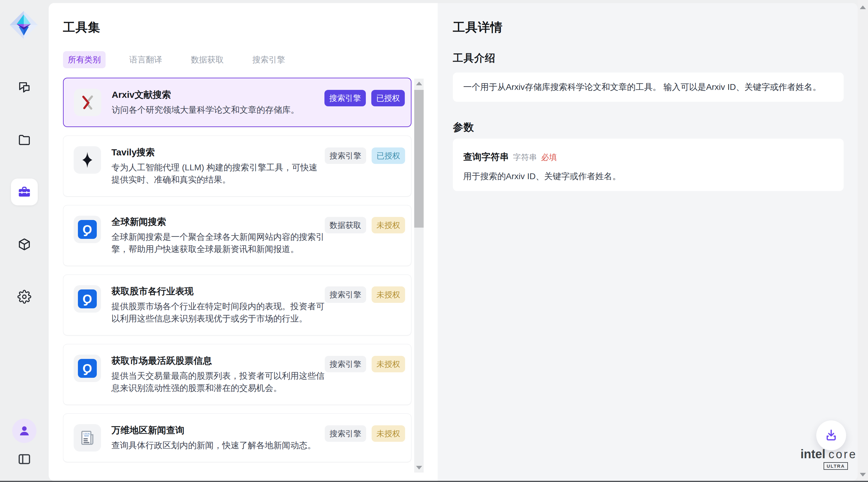  Describe the element at coordinates (218, 174) in the screenshot. I see `tool-description: 专为人工智能代理 (LLM) 构建的搜索引擎工具，可快速提供实时、准确和真实的结…` at that location.